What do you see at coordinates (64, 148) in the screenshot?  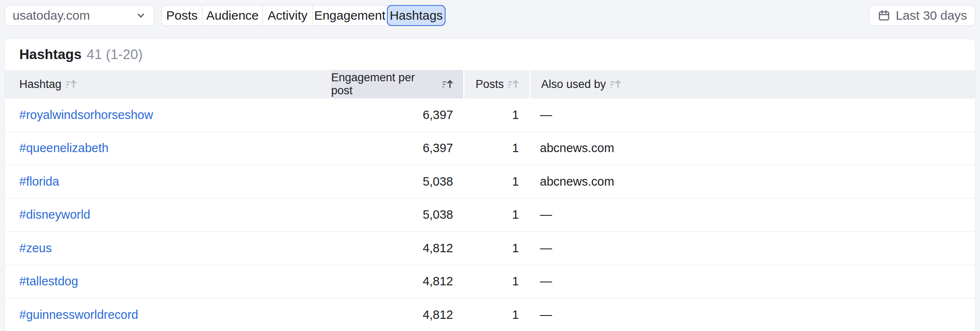 I see `hashtag-link: #queenelizabeth` at bounding box center [64, 148].